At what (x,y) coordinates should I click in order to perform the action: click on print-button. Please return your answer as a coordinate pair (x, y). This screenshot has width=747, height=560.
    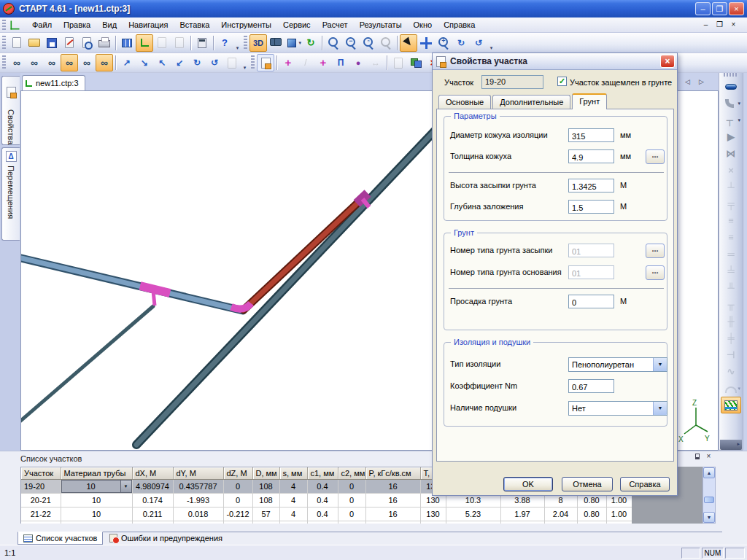
    Looking at the image, I should click on (104, 43).